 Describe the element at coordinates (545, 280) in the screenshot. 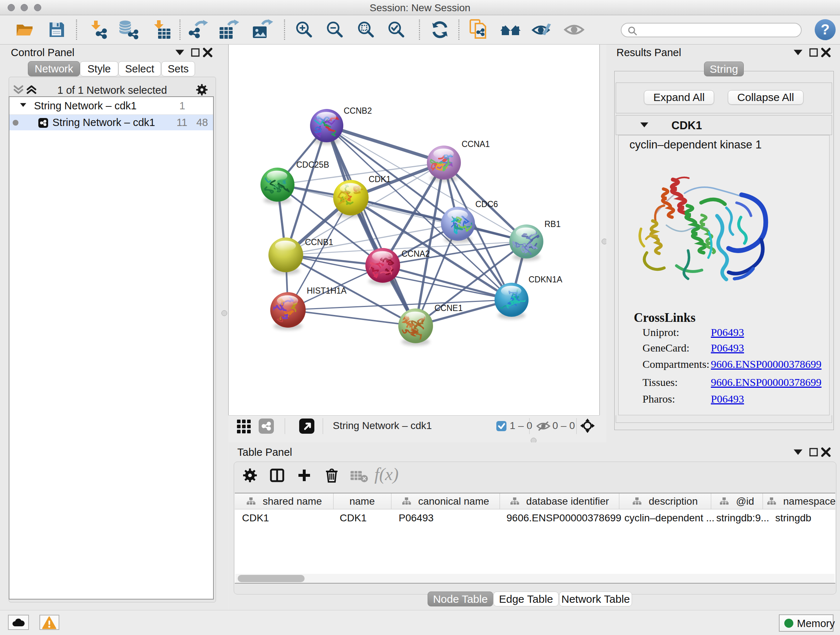

I see `svg-text: CDKN1A` at that location.